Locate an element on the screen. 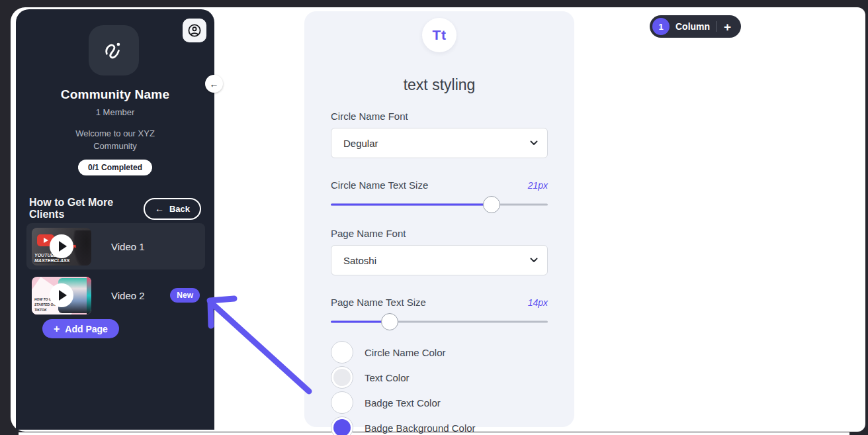 The width and height of the screenshot is (868, 435). back-arrow-icon: ← is located at coordinates (159, 209).